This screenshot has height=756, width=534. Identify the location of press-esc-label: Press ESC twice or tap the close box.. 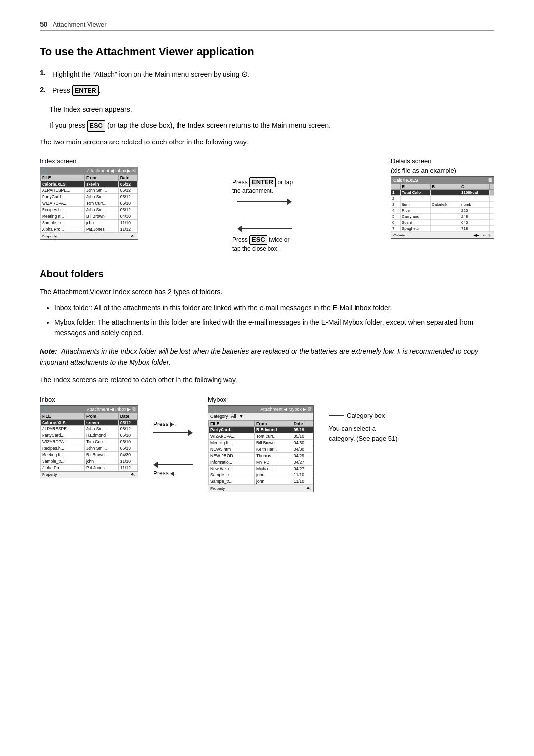
(265, 244).